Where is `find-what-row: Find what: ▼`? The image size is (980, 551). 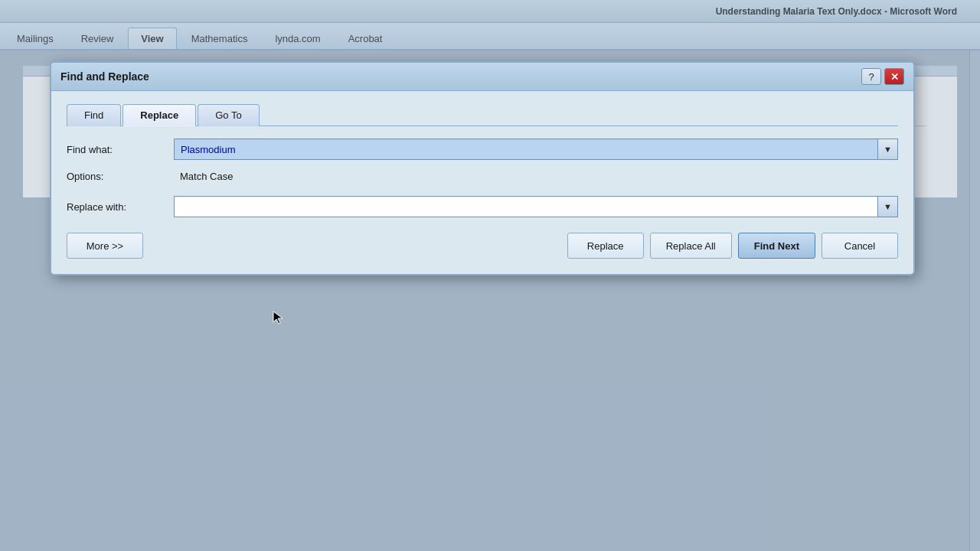 find-what-row: Find what: ▼ is located at coordinates (482, 149).